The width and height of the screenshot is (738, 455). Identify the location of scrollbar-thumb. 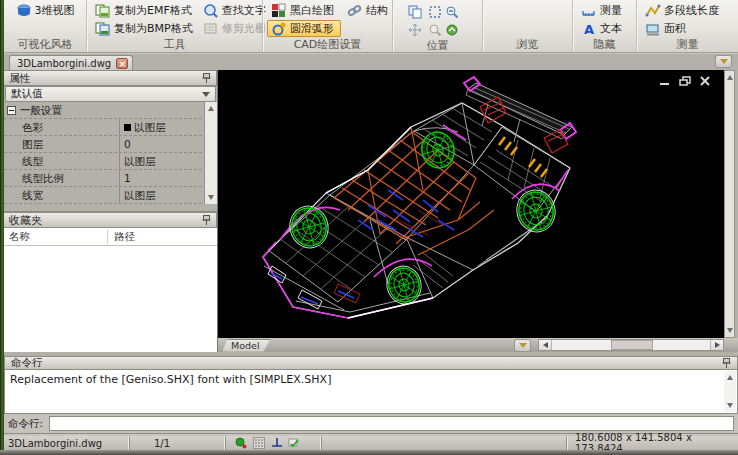
(632, 345).